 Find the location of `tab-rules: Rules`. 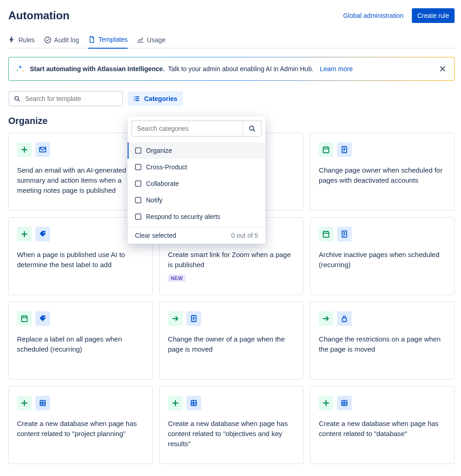

tab-rules: Rules is located at coordinates (22, 41).